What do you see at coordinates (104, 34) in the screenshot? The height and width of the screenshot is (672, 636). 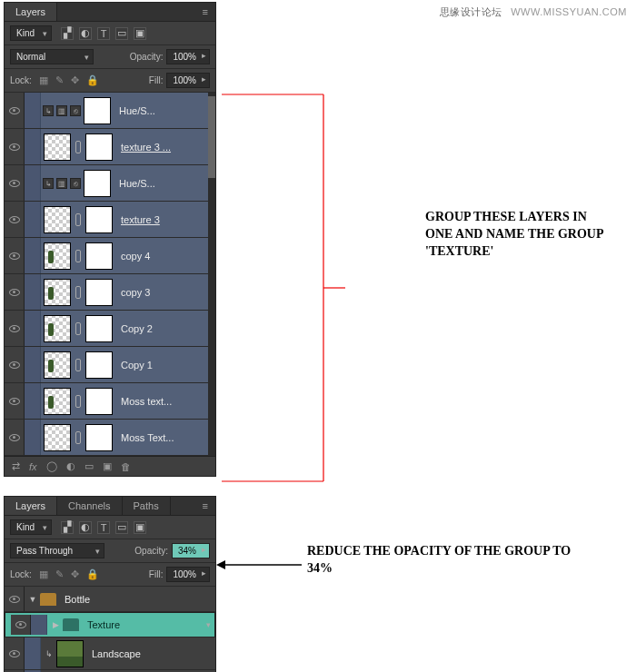 I see `filter-type-icon: T` at bounding box center [104, 34].